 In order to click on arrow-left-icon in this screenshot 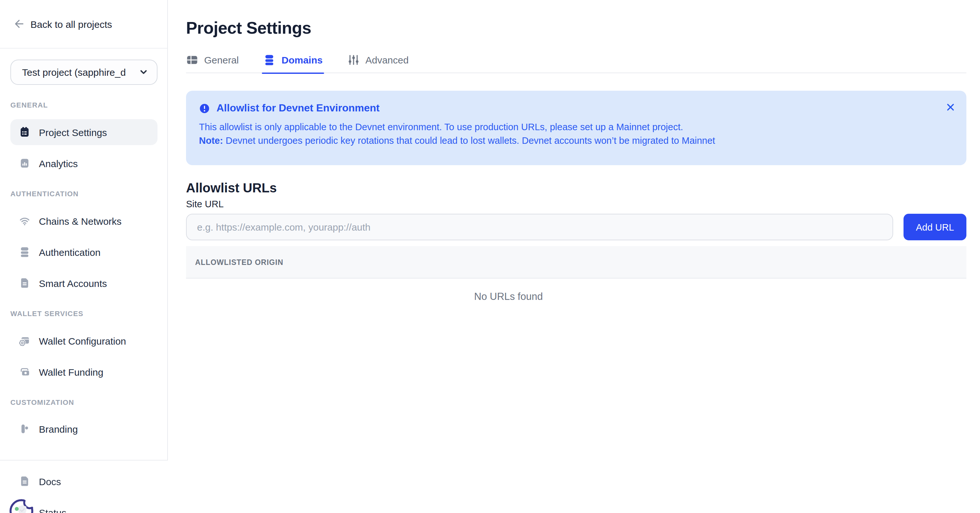, I will do `click(19, 24)`.